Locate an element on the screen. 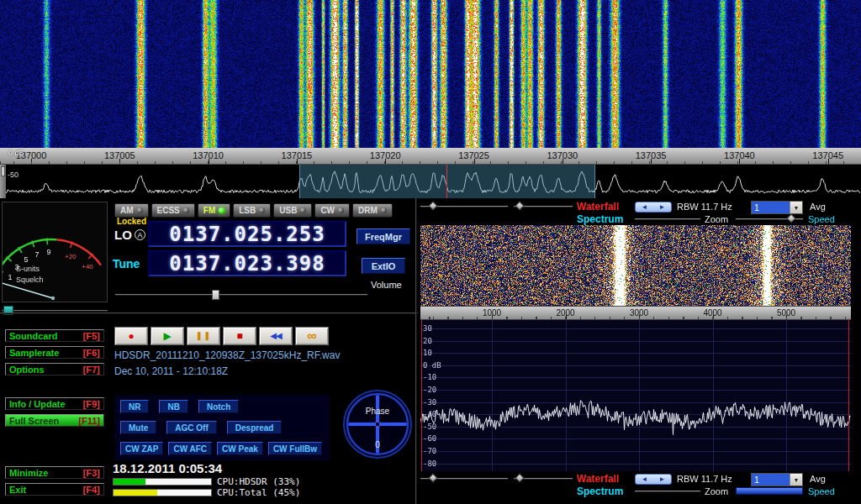 The width and height of the screenshot is (861, 504). db-scale-label: -10 is located at coordinates (430, 377).